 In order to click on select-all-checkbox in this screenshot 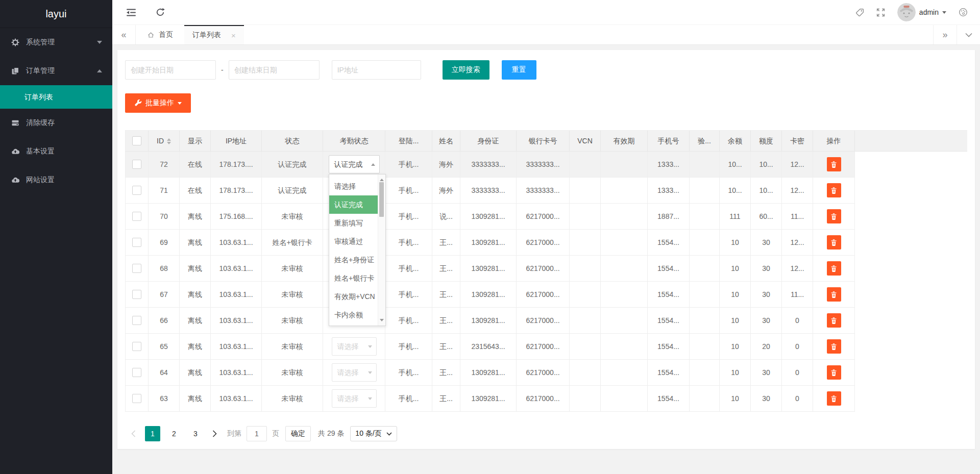, I will do `click(137, 141)`.